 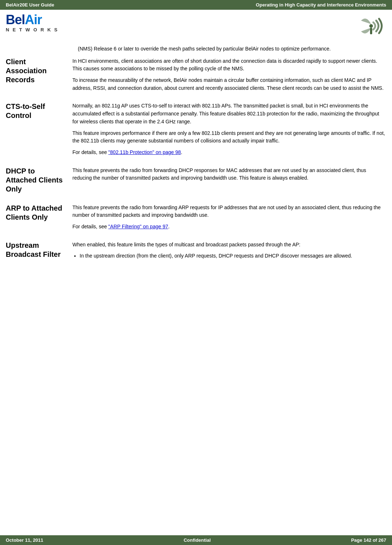 What do you see at coordinates (229, 175) in the screenshot?
I see `dhcp-para-1: This feature prevents the radio from for…` at bounding box center [229, 175].